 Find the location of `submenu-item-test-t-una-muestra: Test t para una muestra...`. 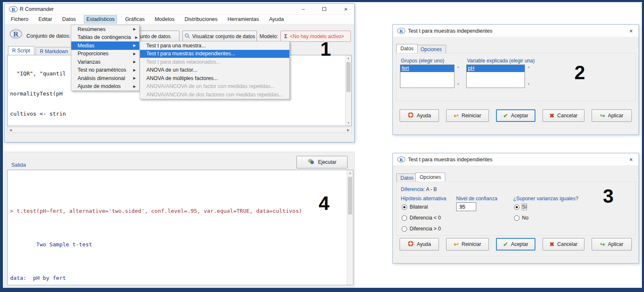

submenu-item-test-t-una-muestra: Test t para una muestra... is located at coordinates (215, 46).